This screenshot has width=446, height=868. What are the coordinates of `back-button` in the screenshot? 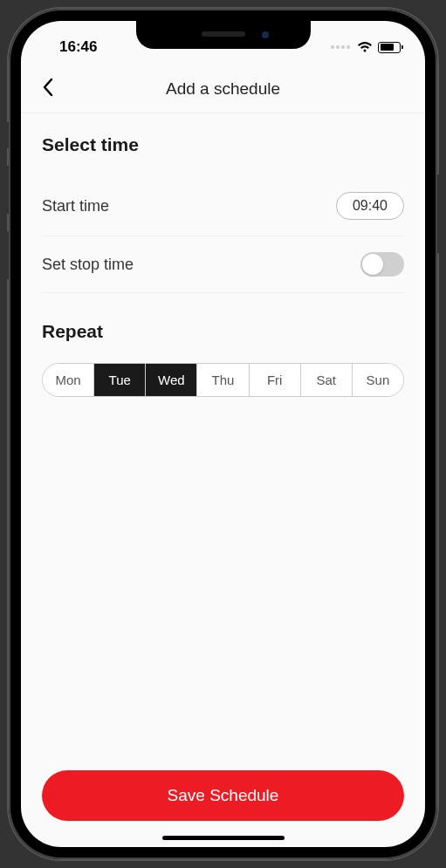 It's located at (48, 89).